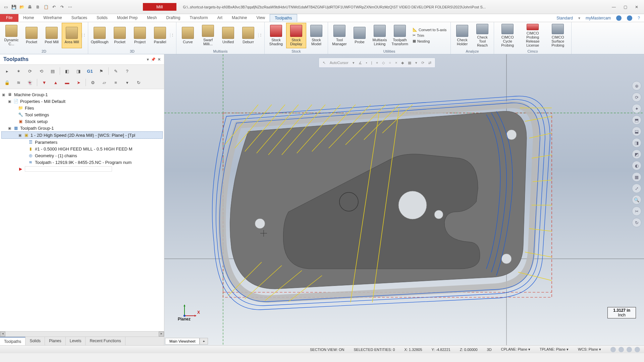 Image resolution: width=644 pixels, height=362 pixels. Describe the element at coordinates (228, 36) in the screenshot. I see `btn-unified: Unified` at that location.